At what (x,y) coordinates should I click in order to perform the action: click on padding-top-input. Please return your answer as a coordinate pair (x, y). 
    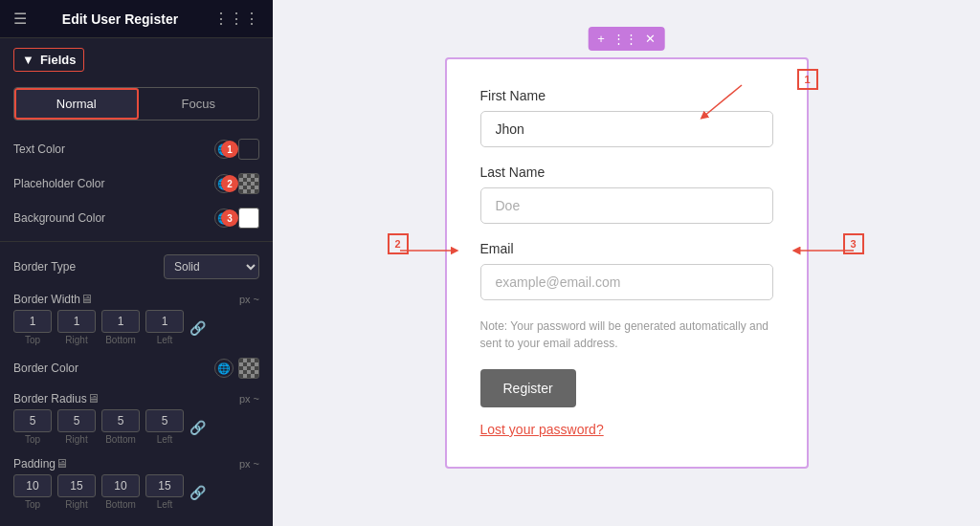
    Looking at the image, I should click on (33, 486).